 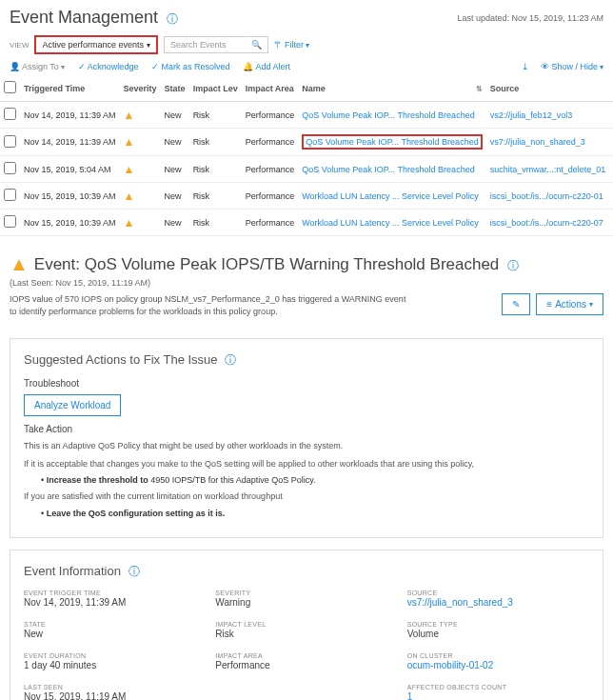 I want to click on assign-to-button: 👤 Assign To ▾, so click(x=37, y=67).